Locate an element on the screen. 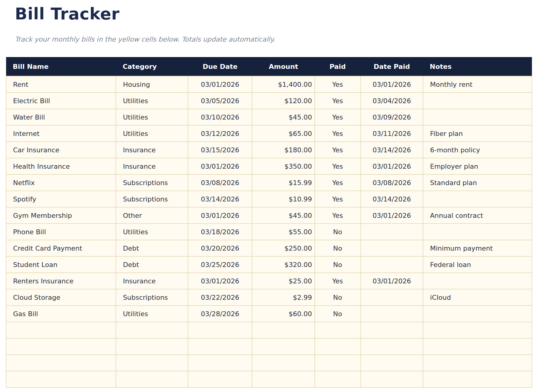 This screenshot has width=538, height=392. cell-bill_name: Phone Bill is located at coordinates (61, 232).